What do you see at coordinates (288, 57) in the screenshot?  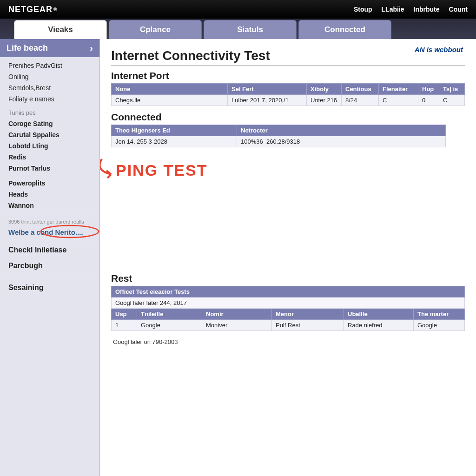 I see `page-title: Internet Connectivity Test` at bounding box center [288, 57].